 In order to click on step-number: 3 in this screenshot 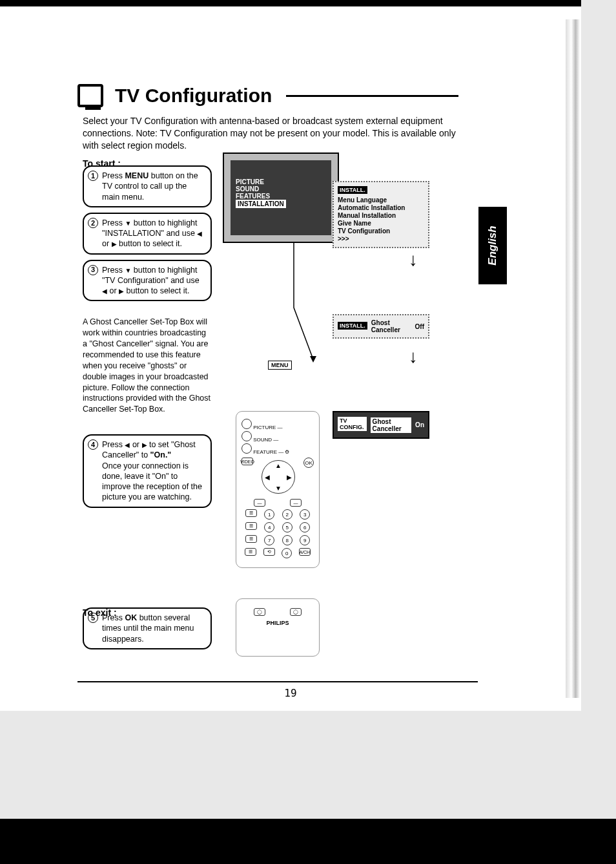, I will do `click(93, 270)`.